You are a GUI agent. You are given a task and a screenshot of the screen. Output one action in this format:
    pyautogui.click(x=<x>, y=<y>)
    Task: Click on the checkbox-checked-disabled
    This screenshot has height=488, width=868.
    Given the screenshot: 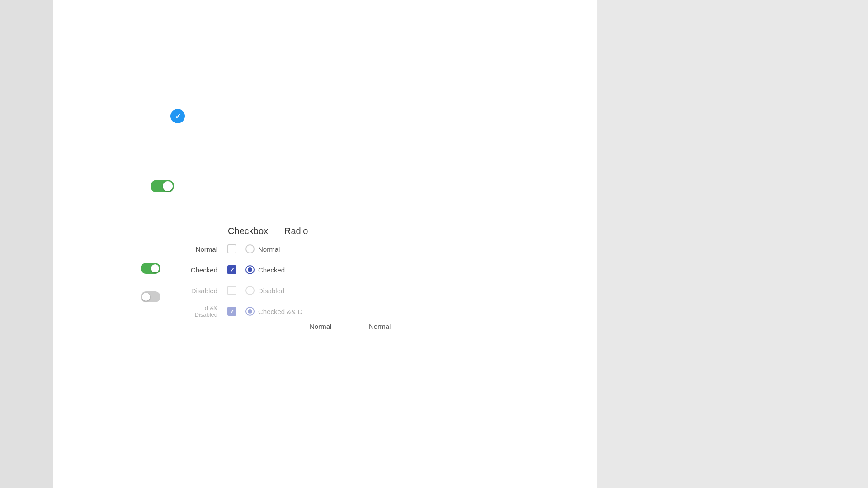 What is the action you would take?
    pyautogui.click(x=232, y=311)
    